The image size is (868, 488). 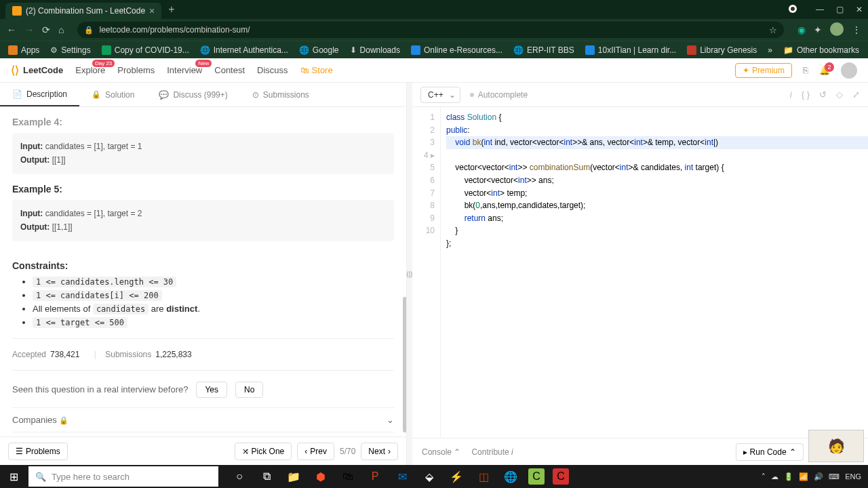 I want to click on fullscreen-icon: ⤢, so click(x=856, y=95).